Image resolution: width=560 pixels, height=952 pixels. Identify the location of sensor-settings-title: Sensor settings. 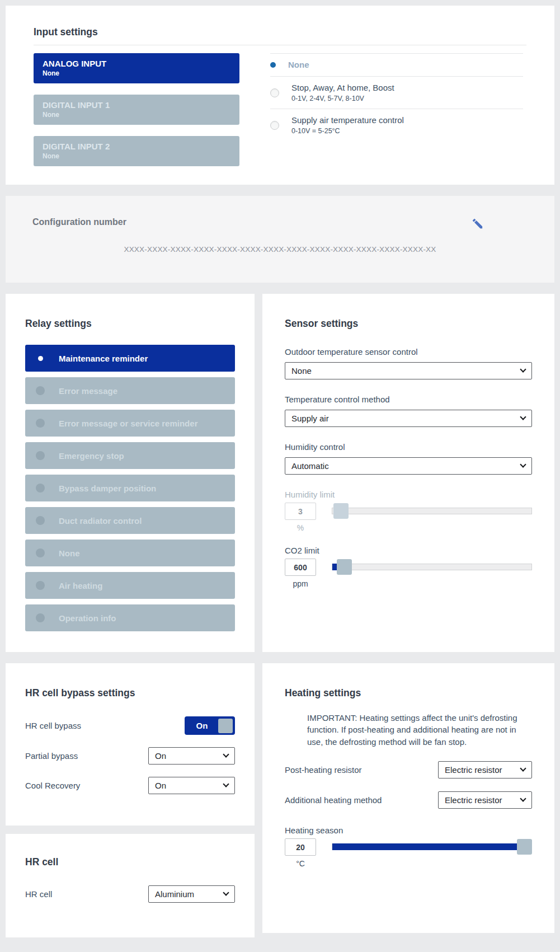
(408, 323).